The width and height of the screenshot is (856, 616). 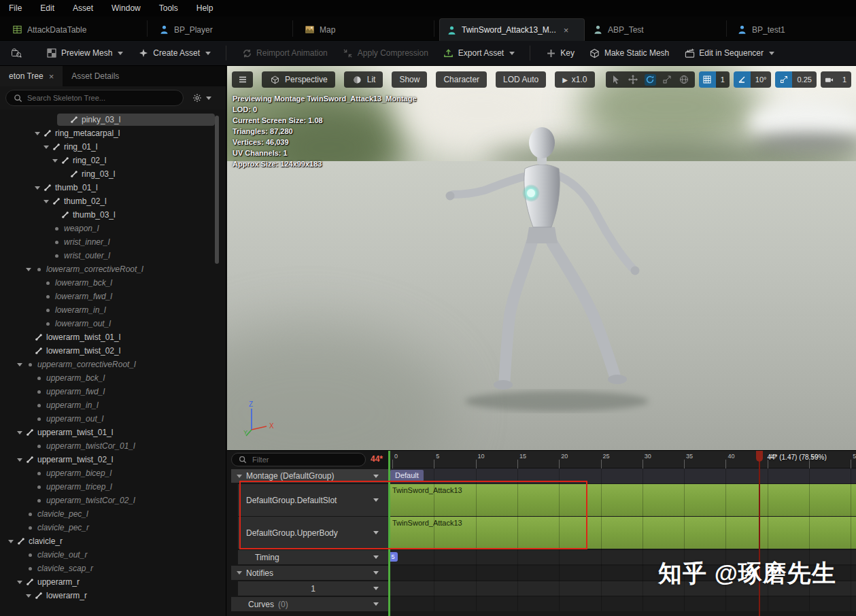 I want to click on tree-item-upperarm_twist_02_l: upperarm_twist_02_l, so click(x=113, y=460).